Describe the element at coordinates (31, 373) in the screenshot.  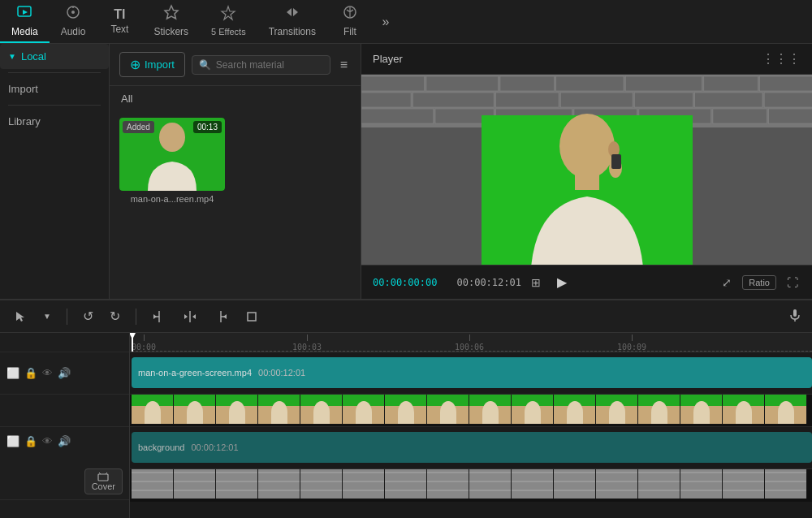
I see `track1-lock-icon: 🔒` at that location.